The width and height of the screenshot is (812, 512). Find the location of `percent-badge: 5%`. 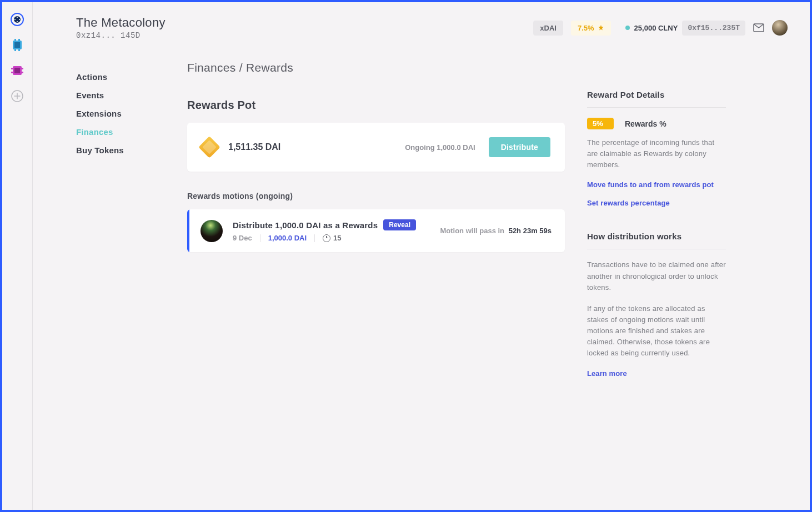

percent-badge: 5% is located at coordinates (600, 123).